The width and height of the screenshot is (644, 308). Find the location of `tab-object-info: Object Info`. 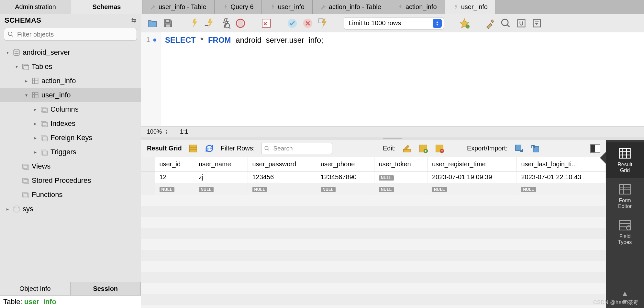

tab-object-info: Object Info is located at coordinates (35, 289).